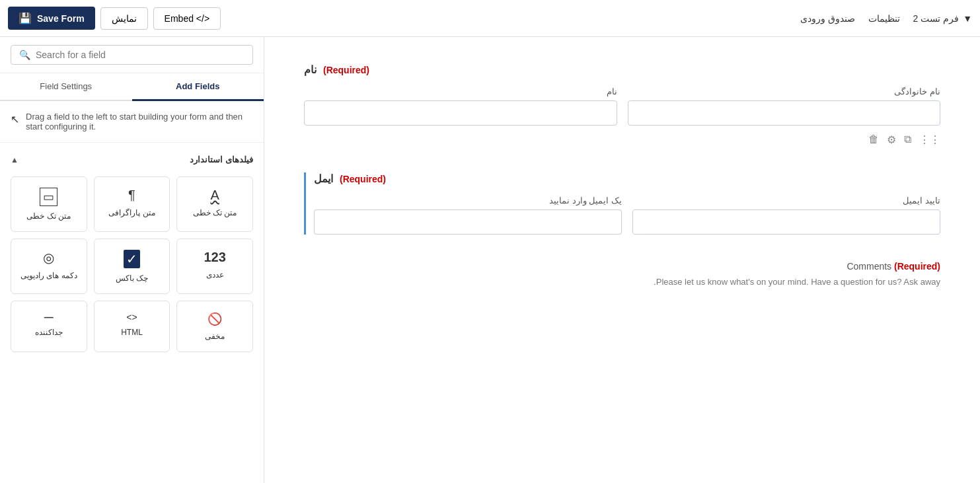 The height and width of the screenshot is (483, 980). What do you see at coordinates (786, 215) in the screenshot?
I see `confirm-email-group: تایید ایمیل` at bounding box center [786, 215].